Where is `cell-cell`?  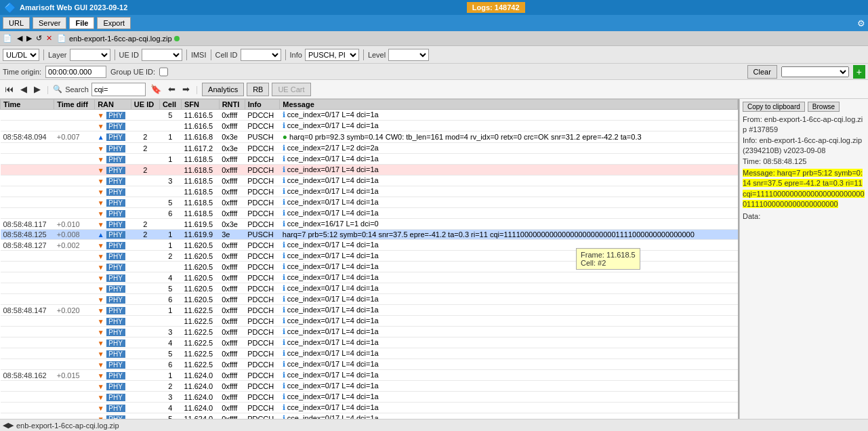
cell-cell is located at coordinates (170, 267).